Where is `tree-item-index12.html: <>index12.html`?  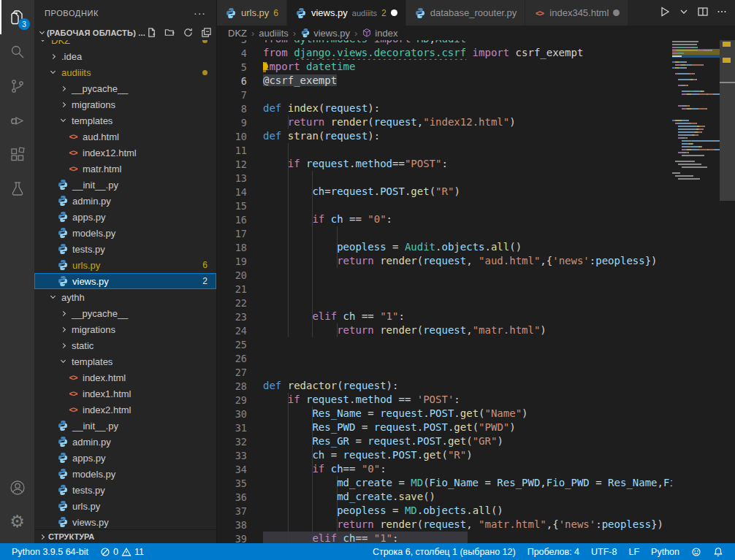 tree-item-index12.html: <>index12.html is located at coordinates (126, 153).